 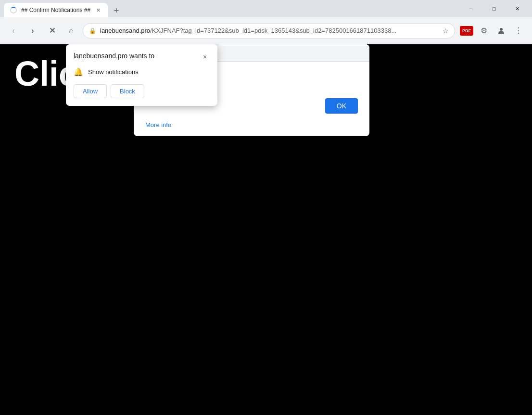 What do you see at coordinates (125, 31) in the screenshot?
I see `url-host: lanebuensand.pro` at bounding box center [125, 31].